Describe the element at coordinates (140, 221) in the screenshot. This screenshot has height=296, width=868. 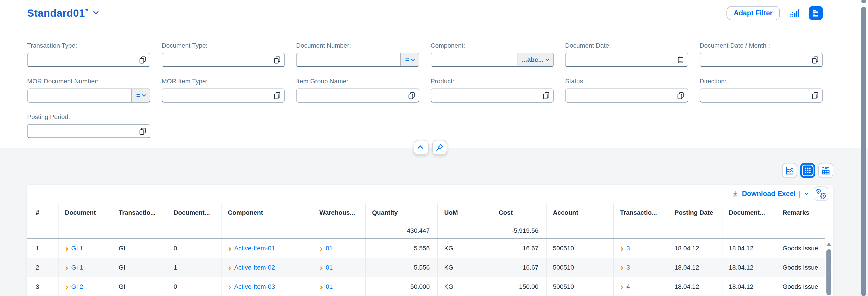
I see `col-header-transaction-type: Transactio...` at that location.